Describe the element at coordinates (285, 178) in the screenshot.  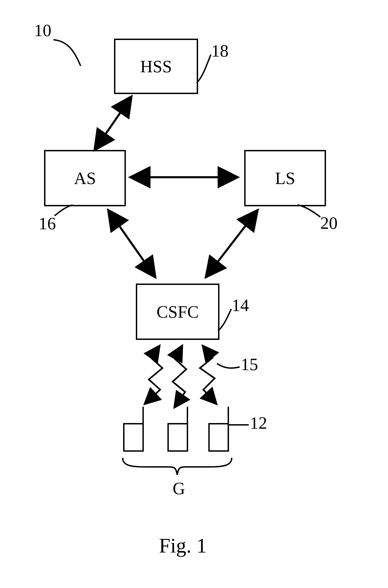
I see `node-ls: LS` at that location.